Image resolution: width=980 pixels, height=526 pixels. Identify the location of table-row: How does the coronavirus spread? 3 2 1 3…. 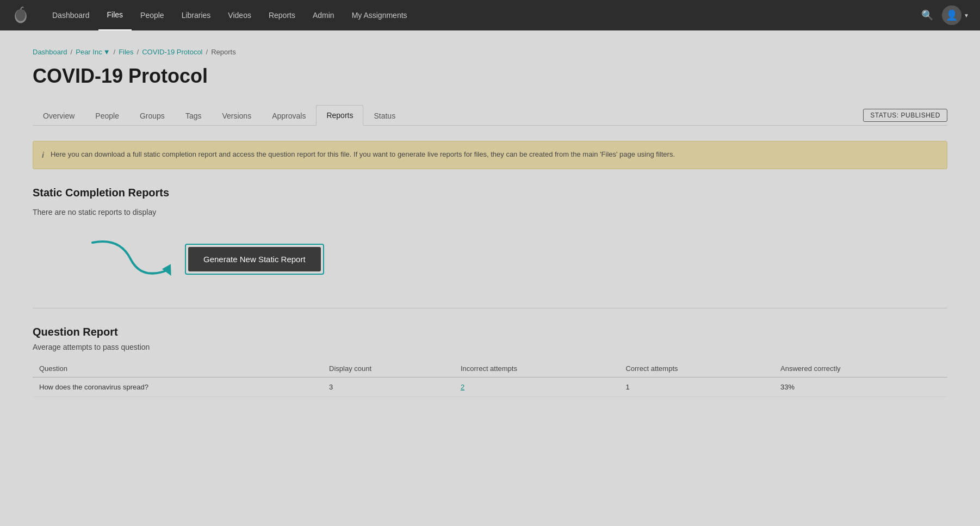
(490, 387).